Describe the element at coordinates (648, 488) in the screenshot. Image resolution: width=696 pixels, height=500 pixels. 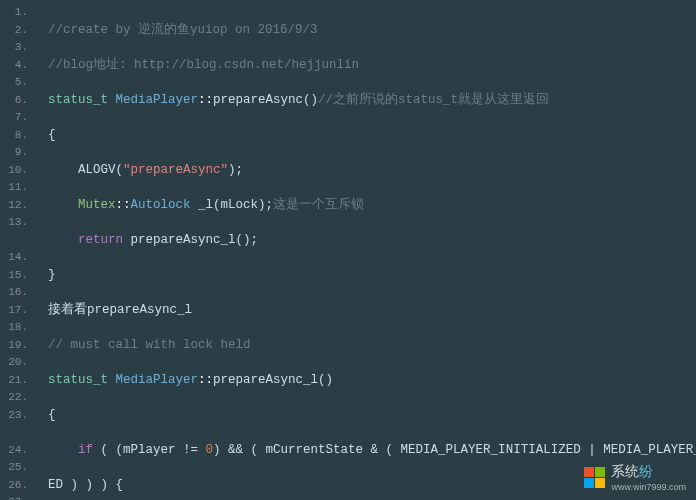
I see `watermark-url: www.win7999.com` at that location.